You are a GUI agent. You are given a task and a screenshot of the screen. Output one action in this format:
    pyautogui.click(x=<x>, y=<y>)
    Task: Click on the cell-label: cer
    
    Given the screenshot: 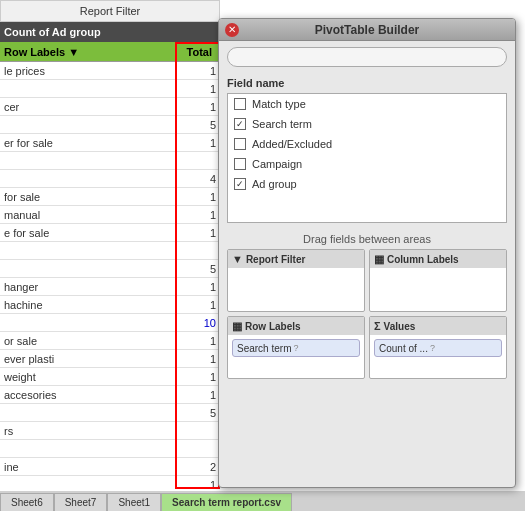 What is the action you would take?
    pyautogui.click(x=90, y=107)
    